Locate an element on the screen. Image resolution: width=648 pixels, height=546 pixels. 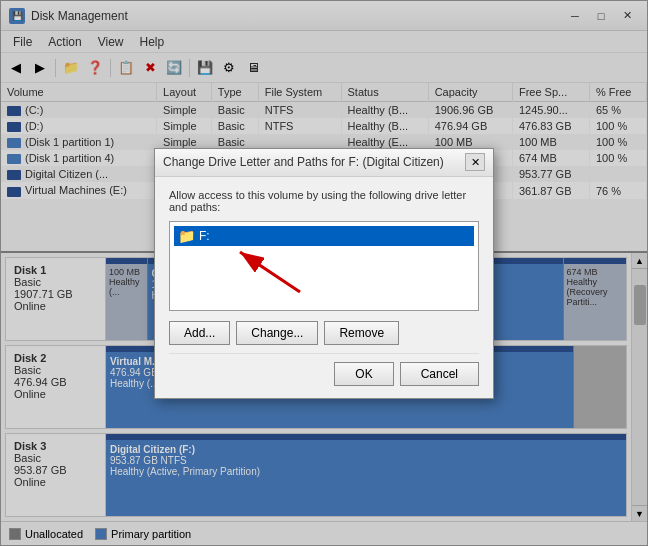
change-button: Change... is located at coordinates (277, 333).